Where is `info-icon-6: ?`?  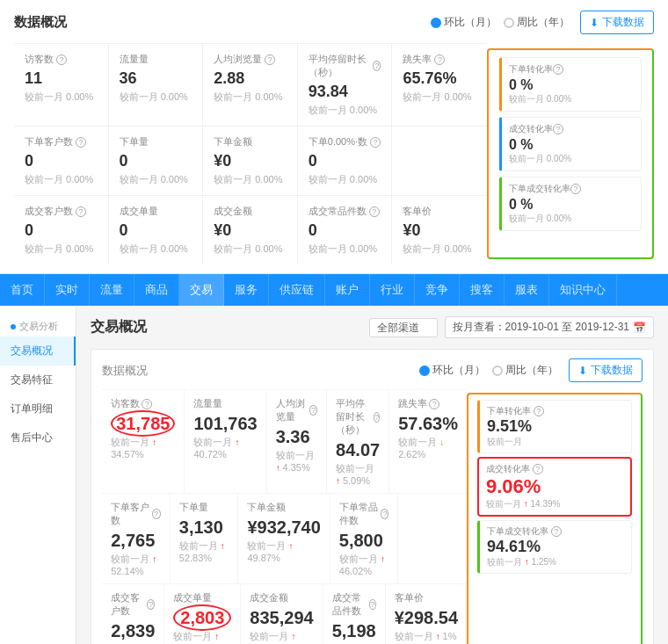 info-icon-6: ? is located at coordinates (375, 142).